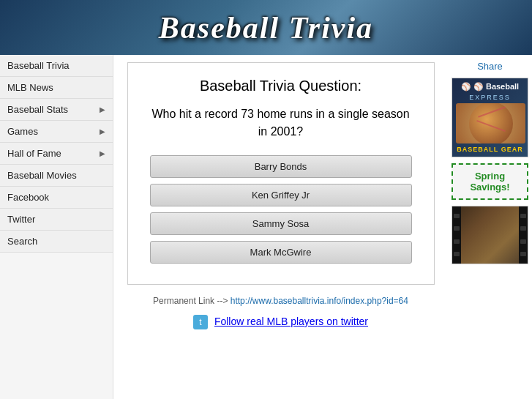  What do you see at coordinates (490, 149) in the screenshot?
I see `gear-text: BASEBALL GEAR` at bounding box center [490, 149].